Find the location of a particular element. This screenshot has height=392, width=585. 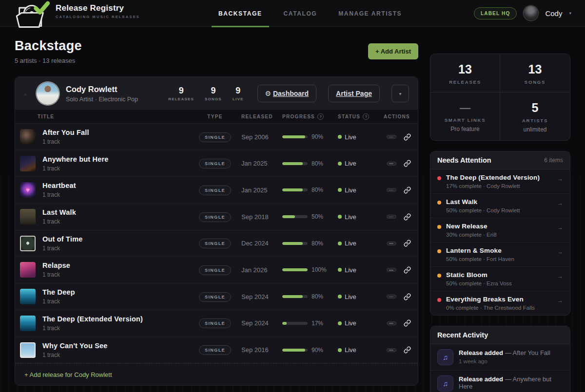

needs-attention-count: 6 items is located at coordinates (554, 160).